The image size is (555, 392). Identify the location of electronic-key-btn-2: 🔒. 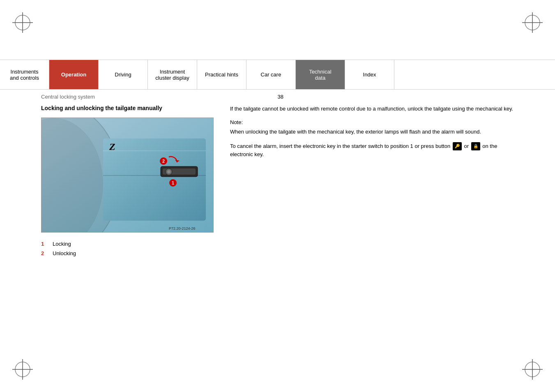
(476, 146).